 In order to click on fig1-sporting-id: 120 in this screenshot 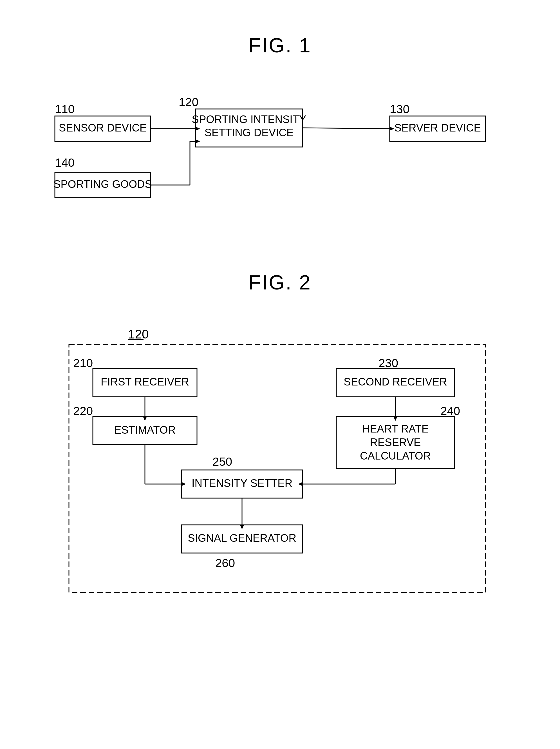, I will do `click(188, 102)`.